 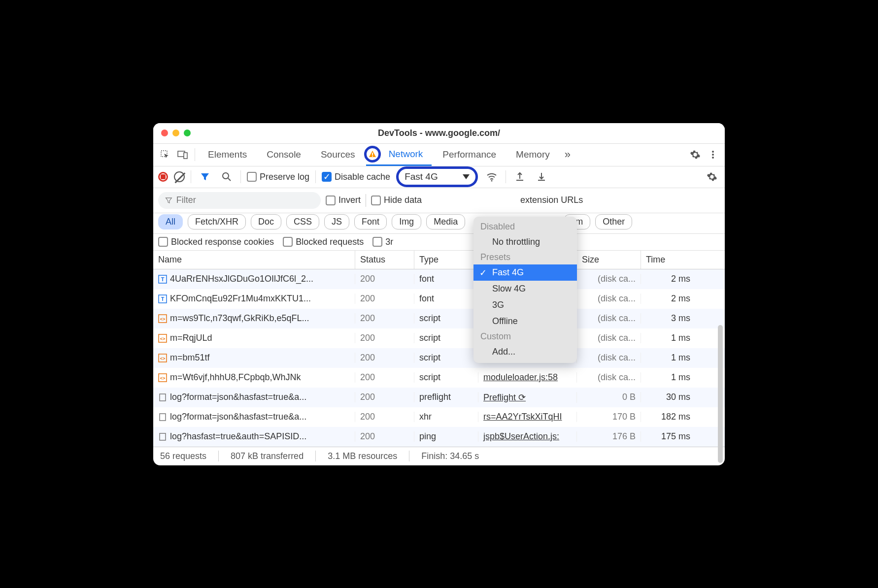 What do you see at coordinates (528, 417) in the screenshot?
I see `cell-initiator: rs=AA2YrTskXiTqHI` at bounding box center [528, 417].